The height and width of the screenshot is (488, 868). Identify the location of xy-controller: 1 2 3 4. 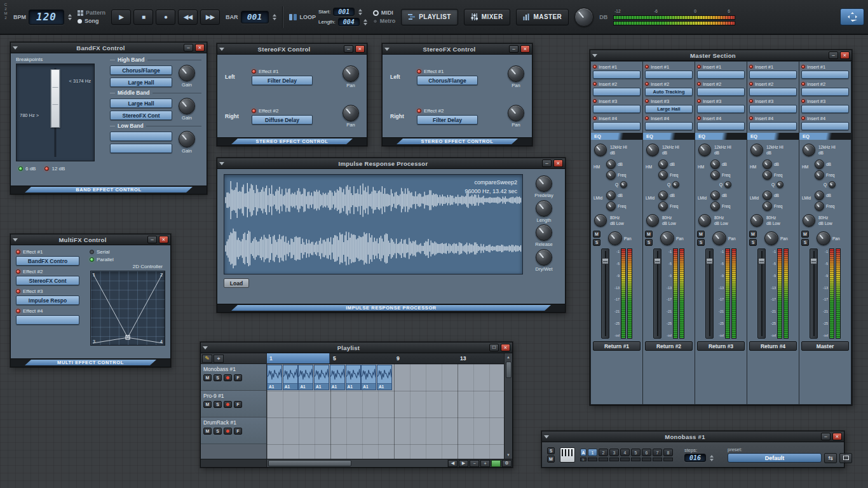
(128, 308).